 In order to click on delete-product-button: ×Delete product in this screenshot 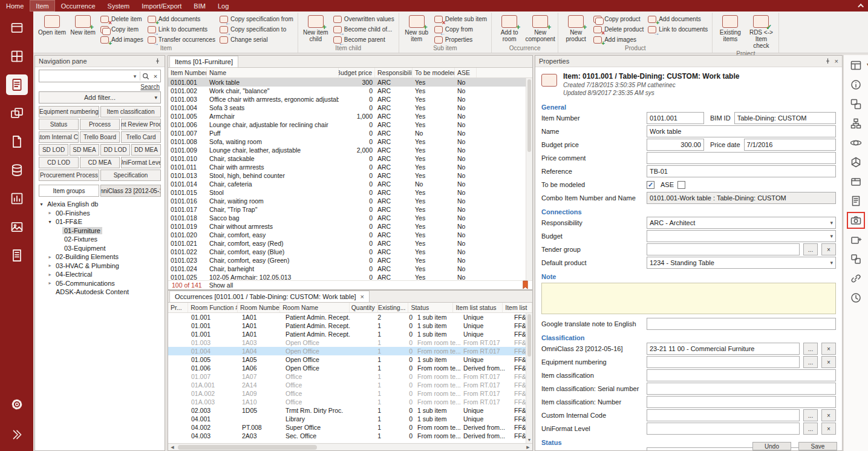, I will do `click(618, 29)`.